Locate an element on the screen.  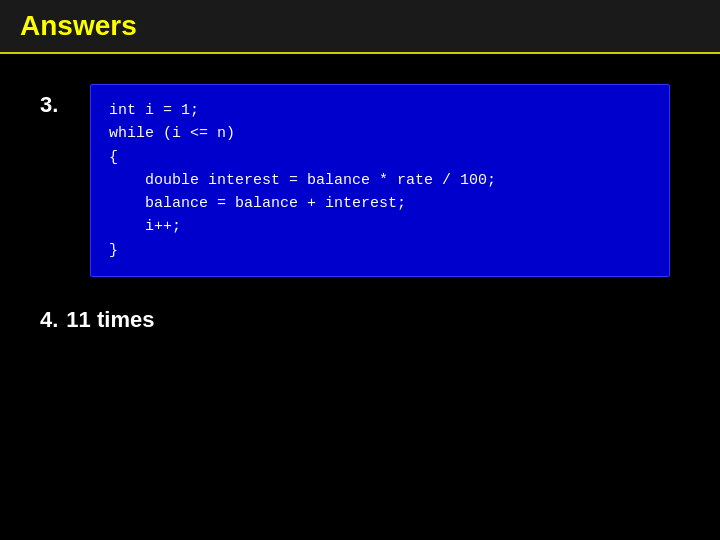
item-number-4: 4. is located at coordinates (49, 320).